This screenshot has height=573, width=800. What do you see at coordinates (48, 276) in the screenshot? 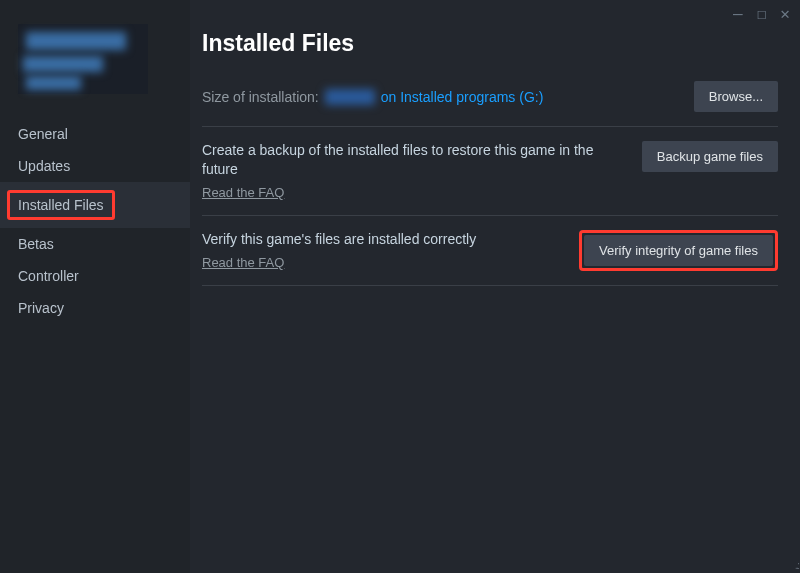
I see `sidebar-item-label: Controller` at bounding box center [48, 276].